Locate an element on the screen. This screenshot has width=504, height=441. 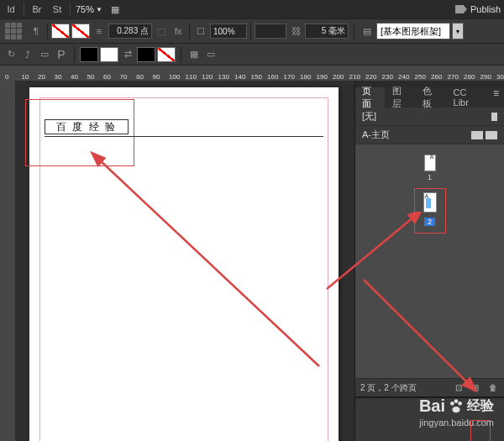
fx-icon: fx is located at coordinates (178, 31).